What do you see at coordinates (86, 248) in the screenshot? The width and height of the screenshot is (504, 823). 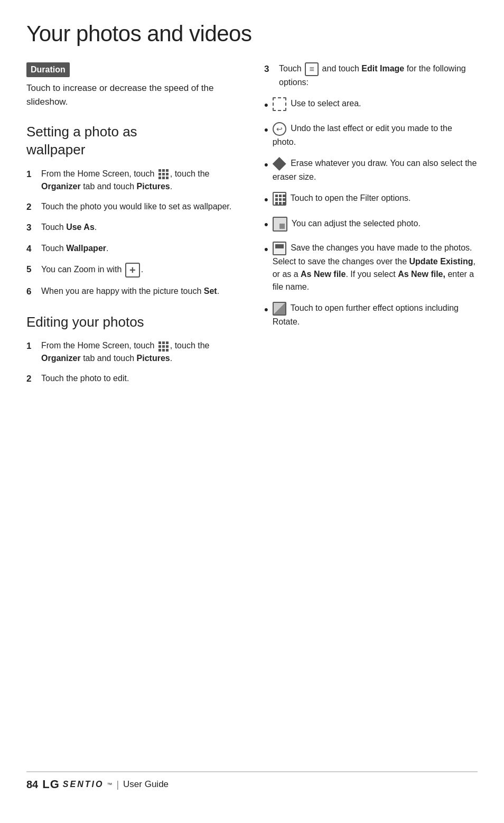 I see `wallpaper-label: Wallpaper` at bounding box center [86, 248].